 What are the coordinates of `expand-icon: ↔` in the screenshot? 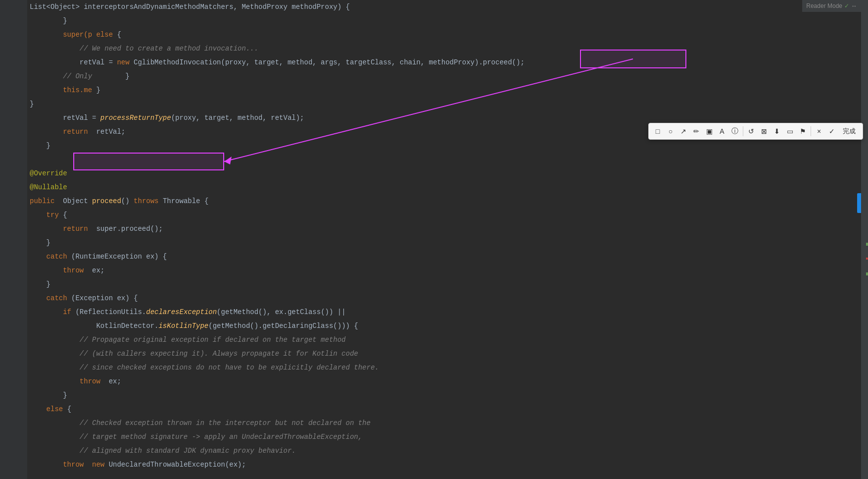 It's located at (854, 6).